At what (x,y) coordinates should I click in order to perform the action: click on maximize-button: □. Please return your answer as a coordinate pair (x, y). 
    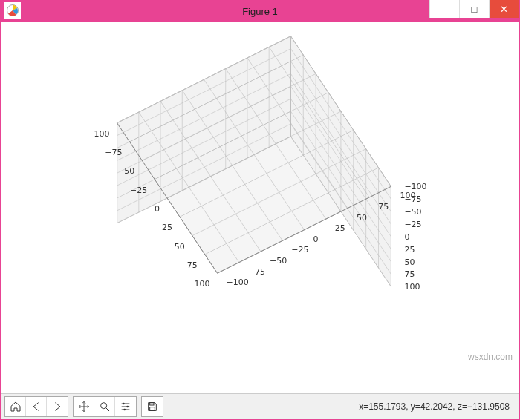
    Looking at the image, I should click on (474, 9).